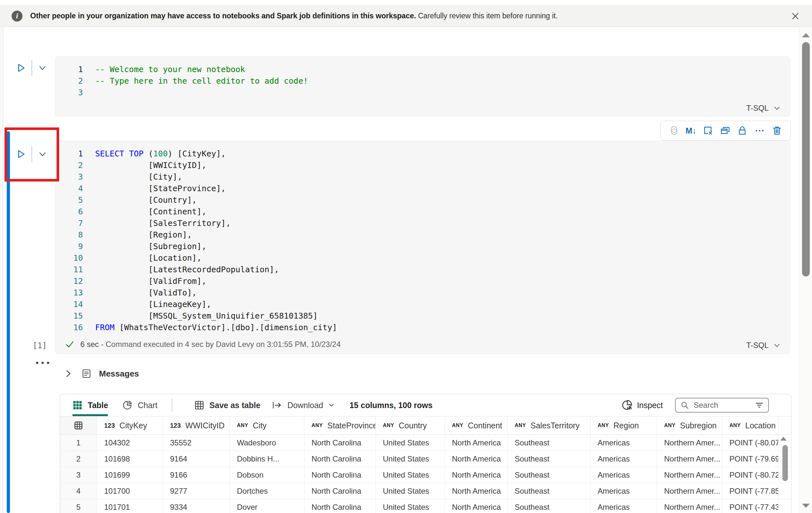  I want to click on duplicate-cell-icon, so click(725, 131).